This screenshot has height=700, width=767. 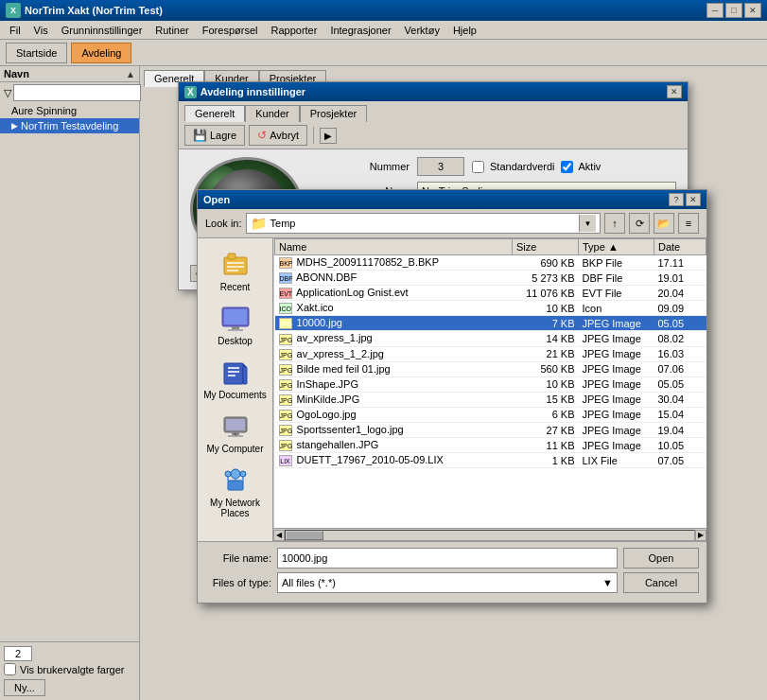 I want to click on file-date-cell: 07.05, so click(x=681, y=461).